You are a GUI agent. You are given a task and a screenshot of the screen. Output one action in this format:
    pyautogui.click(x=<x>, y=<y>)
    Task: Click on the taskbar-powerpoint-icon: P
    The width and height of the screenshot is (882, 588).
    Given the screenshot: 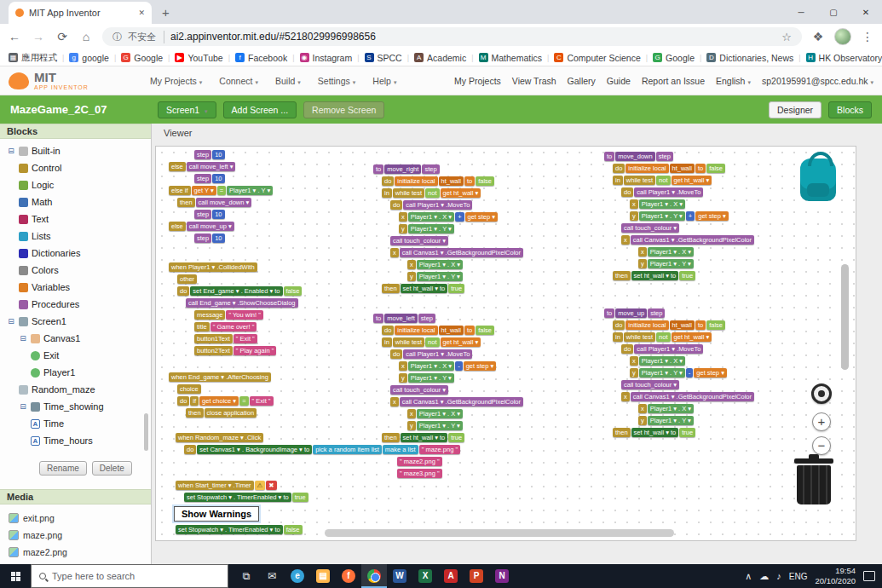 What is the action you would take?
    pyautogui.click(x=476, y=576)
    